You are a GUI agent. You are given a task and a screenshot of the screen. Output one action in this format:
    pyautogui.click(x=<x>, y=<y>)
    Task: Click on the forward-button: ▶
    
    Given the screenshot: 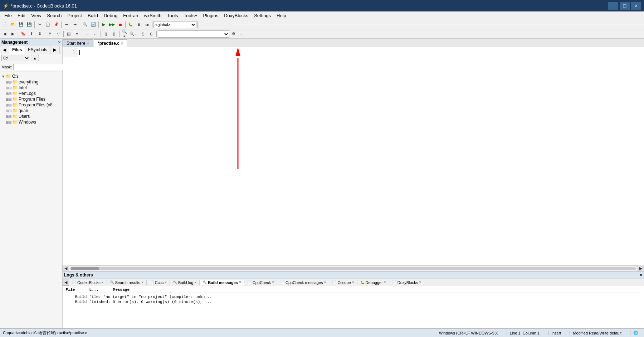 What is the action you would take?
    pyautogui.click(x=13, y=34)
    